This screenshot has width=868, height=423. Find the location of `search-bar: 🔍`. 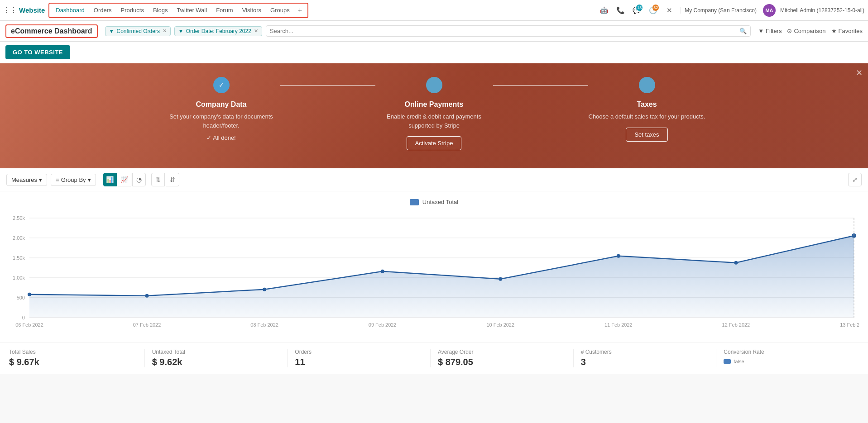

search-bar: 🔍 is located at coordinates (508, 31).